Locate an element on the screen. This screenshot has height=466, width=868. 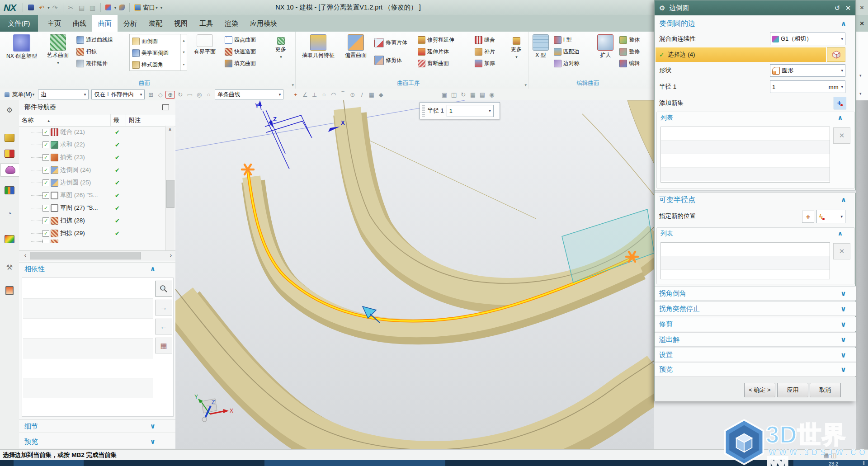
sew-button: 缝合 is located at coordinates (490, 40).